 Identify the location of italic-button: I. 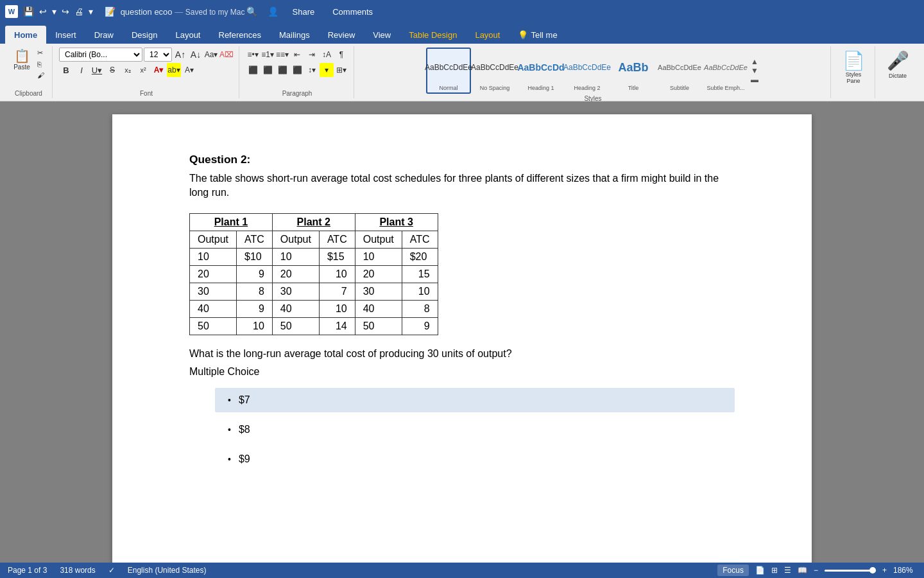
(81, 70).